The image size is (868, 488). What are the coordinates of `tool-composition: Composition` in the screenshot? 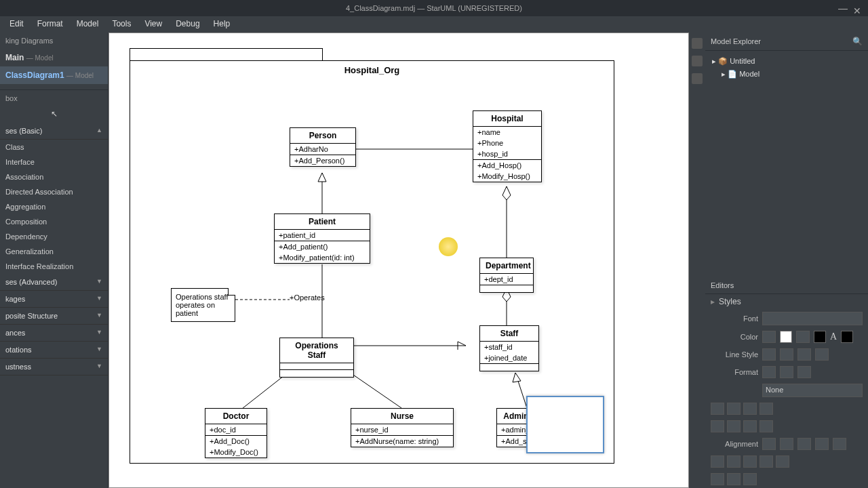 It's located at (54, 222).